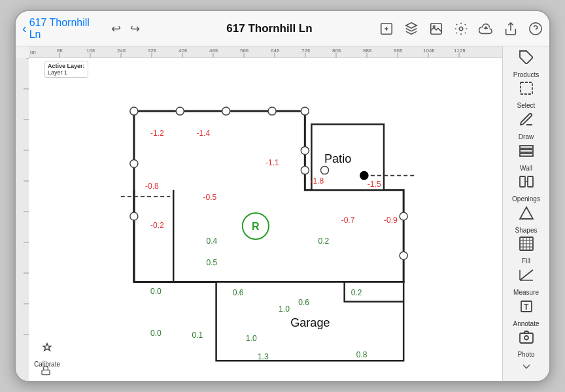 The height and width of the screenshot is (392, 565). What do you see at coordinates (303, 302) in the screenshot?
I see `measure-0-6-bot: 0.6` at bounding box center [303, 302].